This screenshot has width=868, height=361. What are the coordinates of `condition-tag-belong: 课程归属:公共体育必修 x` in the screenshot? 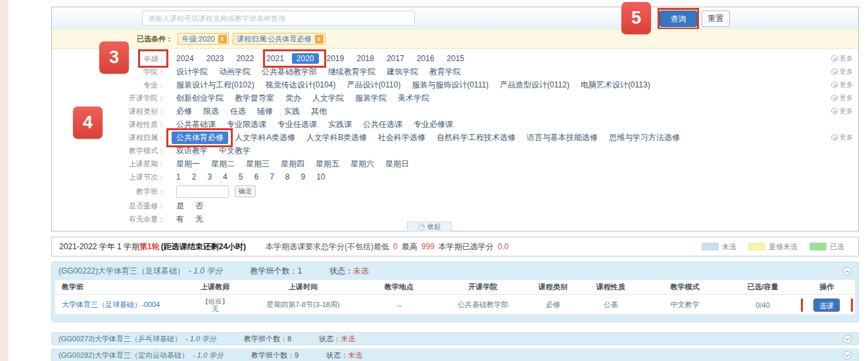 It's located at (279, 39).